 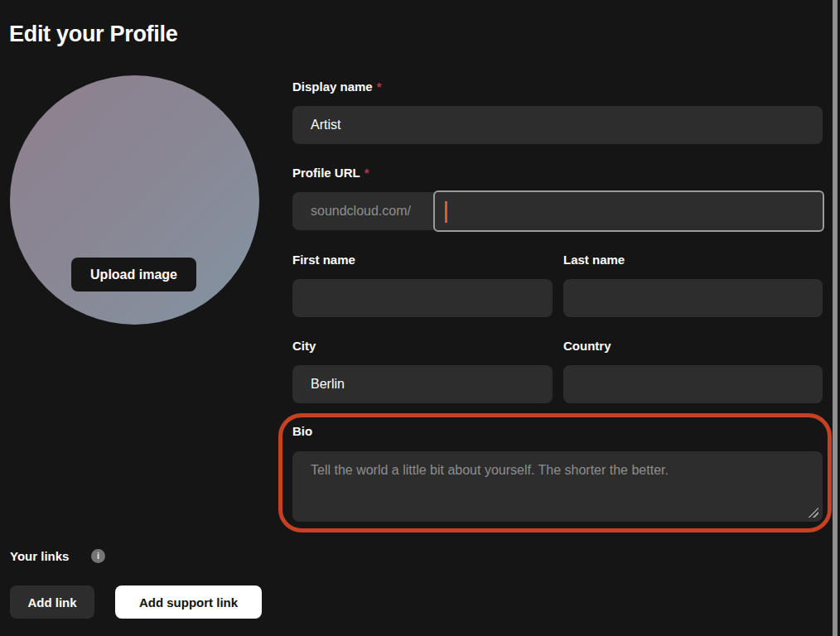 What do you see at coordinates (98, 556) in the screenshot?
I see `info-icon: i` at bounding box center [98, 556].